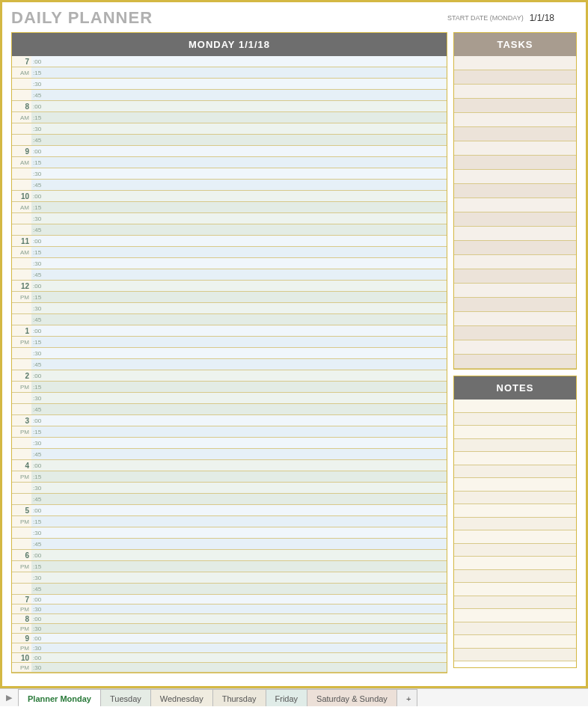 This screenshot has height=707, width=588. I want to click on time-slot: 11:00, so click(229, 241).